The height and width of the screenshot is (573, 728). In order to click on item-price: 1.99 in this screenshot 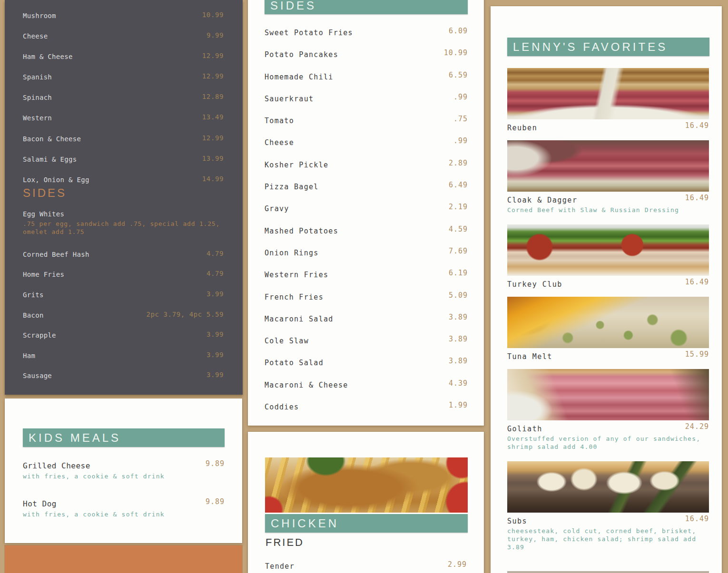, I will do `click(458, 405)`.